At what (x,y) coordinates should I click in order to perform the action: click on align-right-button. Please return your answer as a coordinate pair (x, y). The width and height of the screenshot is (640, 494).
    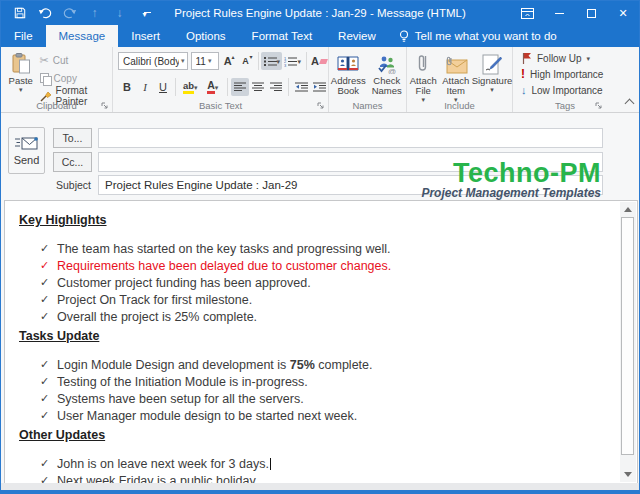
    Looking at the image, I should click on (276, 87).